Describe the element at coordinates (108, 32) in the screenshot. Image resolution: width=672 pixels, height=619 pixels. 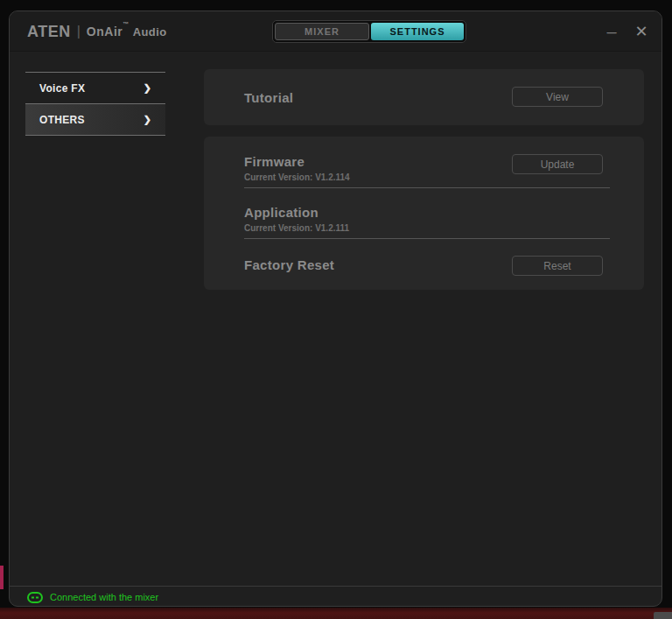
I see `product-name: OnAir™` at that location.